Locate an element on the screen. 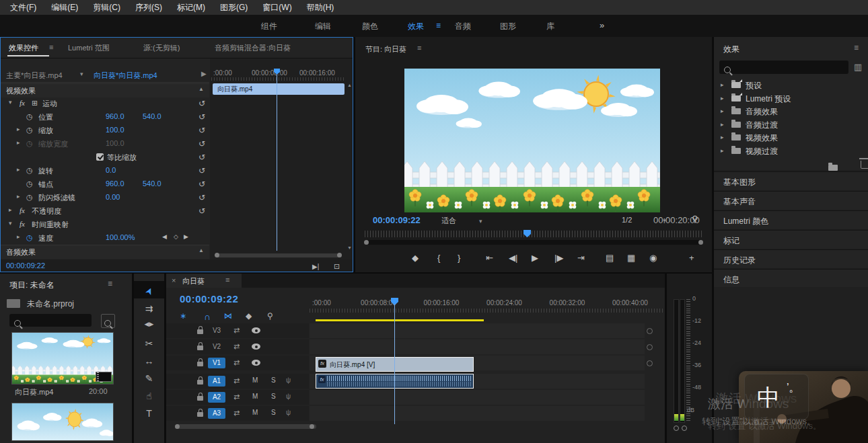 This screenshot has width=868, height=443. mark-out-icon: } is located at coordinates (459, 258).